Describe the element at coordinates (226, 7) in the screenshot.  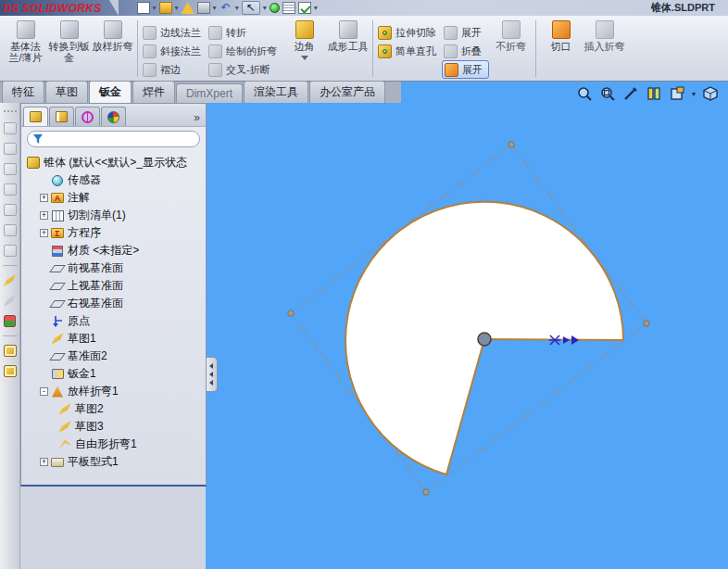
I see `undo-icon: ↶` at that location.